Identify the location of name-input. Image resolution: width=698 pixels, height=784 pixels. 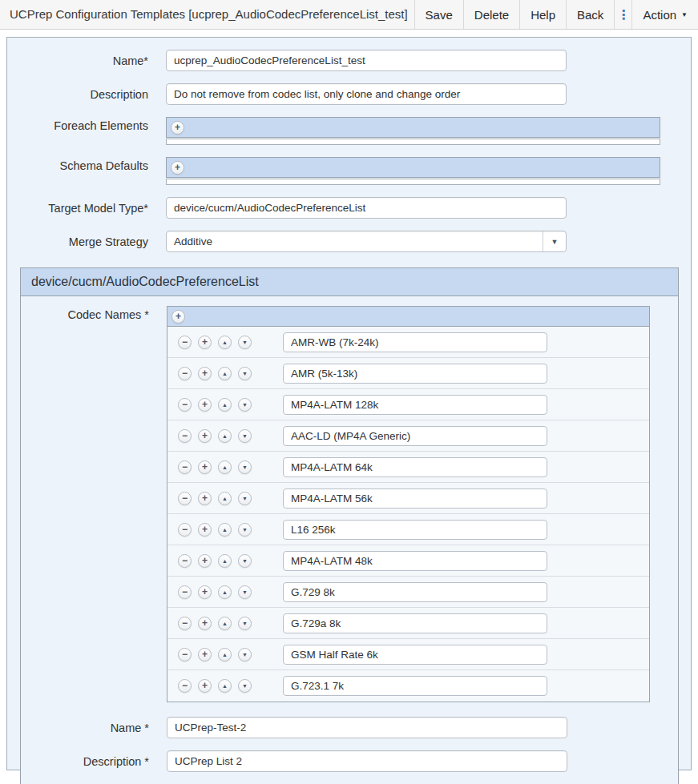
(366, 61).